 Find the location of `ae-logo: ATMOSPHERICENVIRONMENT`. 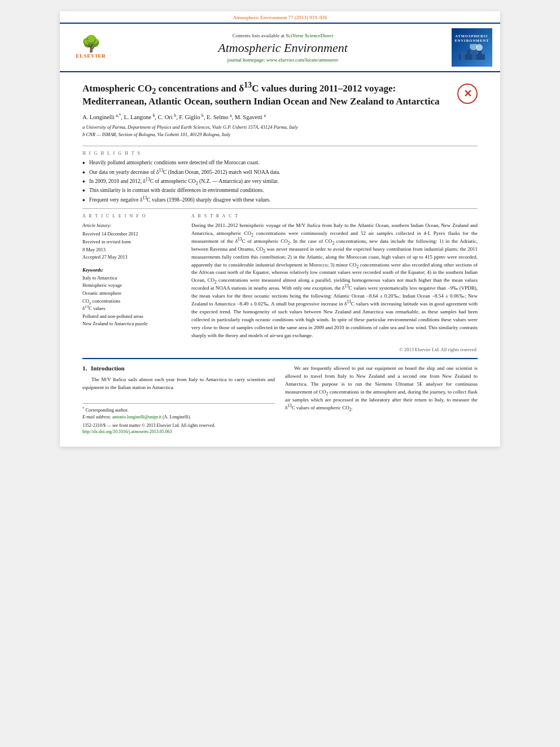

ae-logo: ATMOSPHERICENVIRONMENT is located at coordinates (472, 47).